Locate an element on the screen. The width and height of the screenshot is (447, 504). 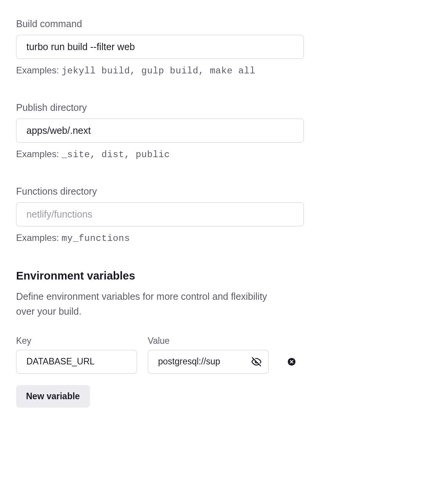
functions-directory-label: Functions directory is located at coordinates (160, 191).